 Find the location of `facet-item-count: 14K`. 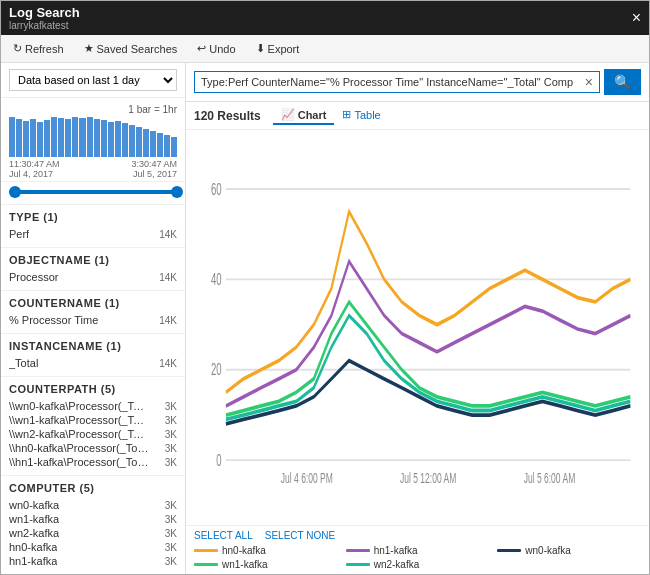

facet-item-count: 14K is located at coordinates (168, 364).